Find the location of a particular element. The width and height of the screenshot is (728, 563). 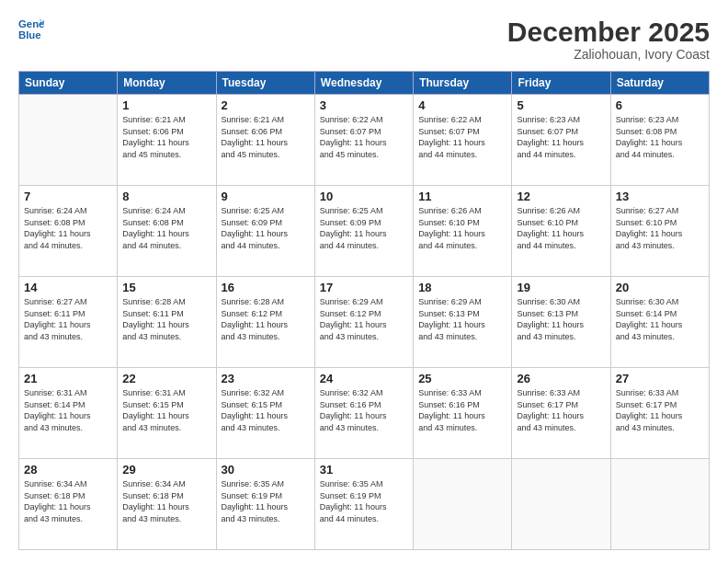

day-info: Sunrise: 6:27 AM Sunset: 6:11 PM Dayligh… is located at coordinates (68, 319).